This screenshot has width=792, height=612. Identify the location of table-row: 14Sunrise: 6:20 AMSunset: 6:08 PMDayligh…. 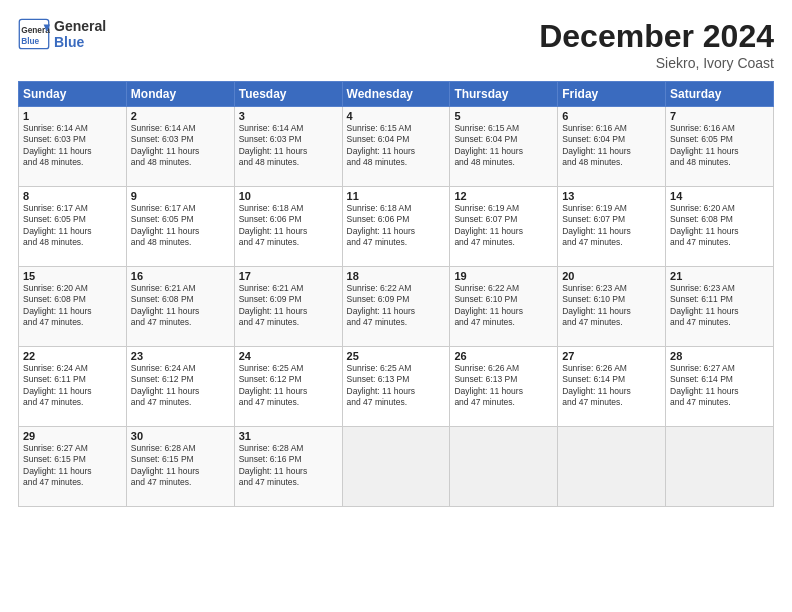
(720, 227).